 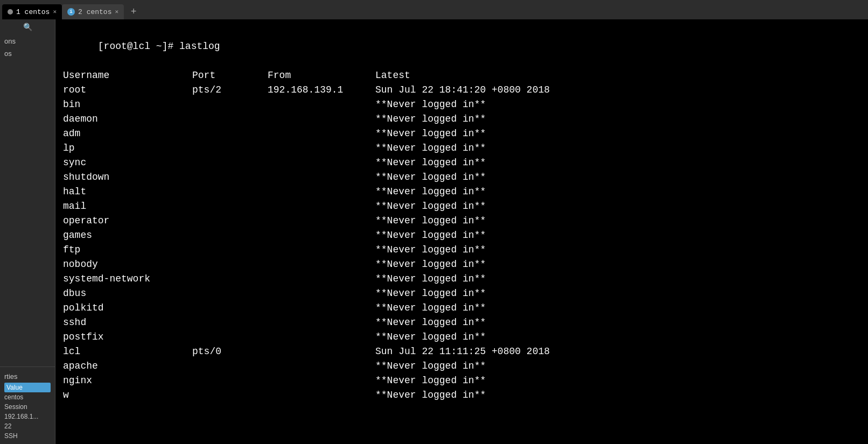 I want to click on sidebar-bottom-items: ValuecentosSession192.168.1...22SSH, so click(x=27, y=412).